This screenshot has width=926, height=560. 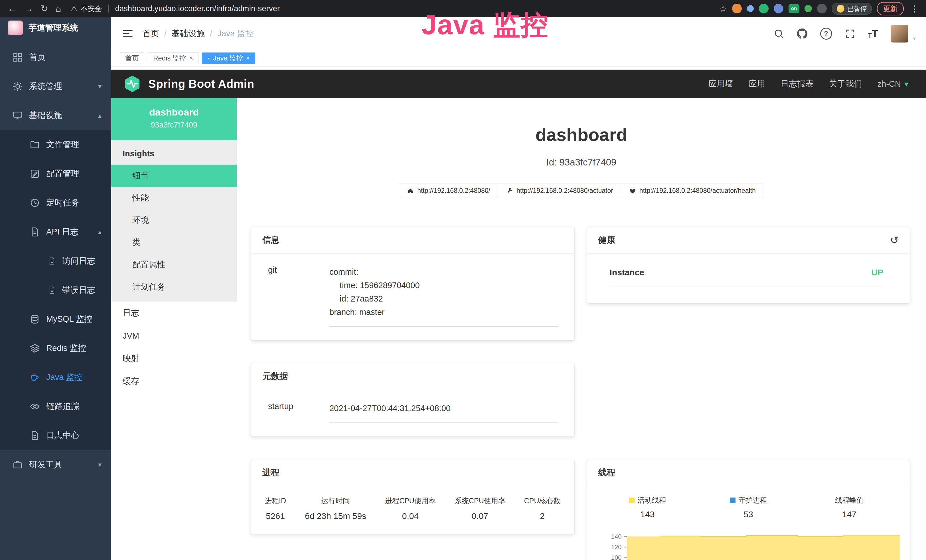 I want to click on page-subtitle: Id: 93a3fc7f7409, so click(x=581, y=162).